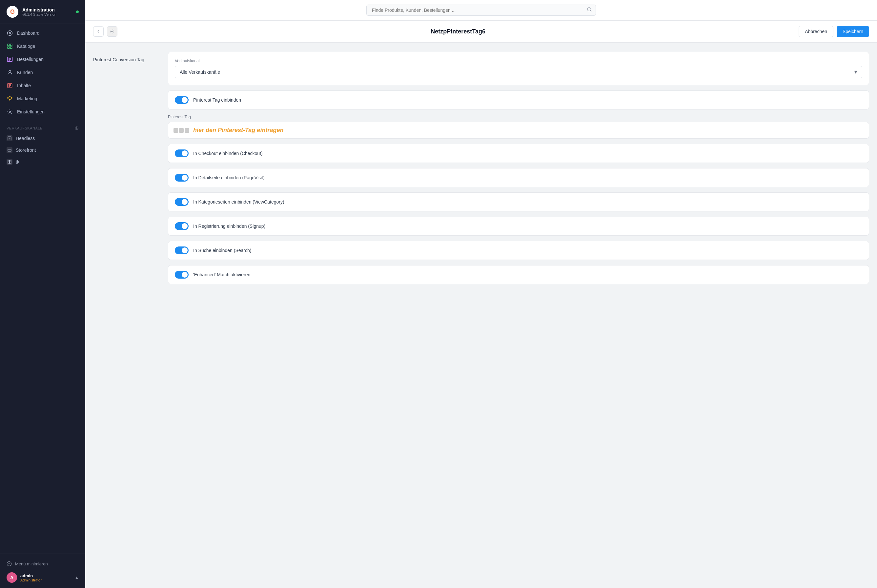 The width and height of the screenshot is (877, 588). I want to click on verkaufskanal-label: Verkaufskanal, so click(519, 61).